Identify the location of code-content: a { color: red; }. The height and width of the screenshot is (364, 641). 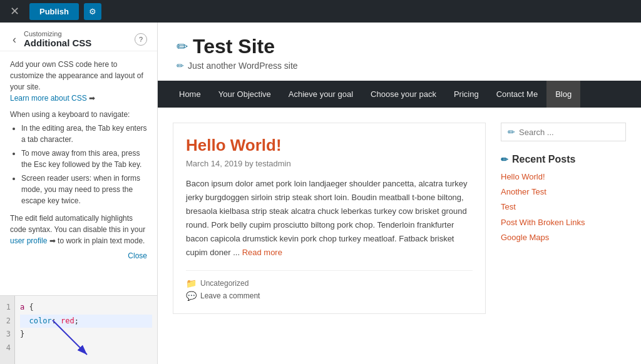
(86, 330).